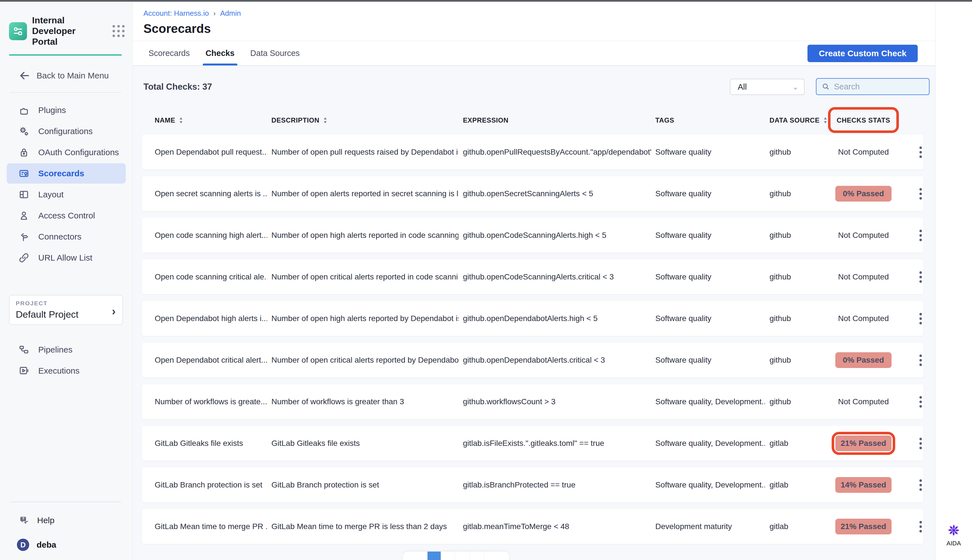 This screenshot has width=972, height=560. What do you see at coordinates (863, 120) in the screenshot?
I see `column-label: CHECKS STATS` at bounding box center [863, 120].